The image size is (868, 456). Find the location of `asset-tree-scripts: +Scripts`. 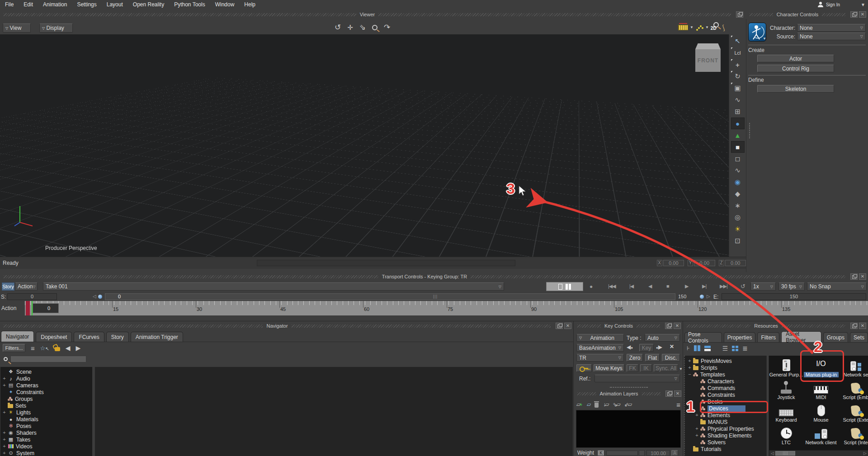

asset-tree-scripts: +Scripts is located at coordinates (727, 368).